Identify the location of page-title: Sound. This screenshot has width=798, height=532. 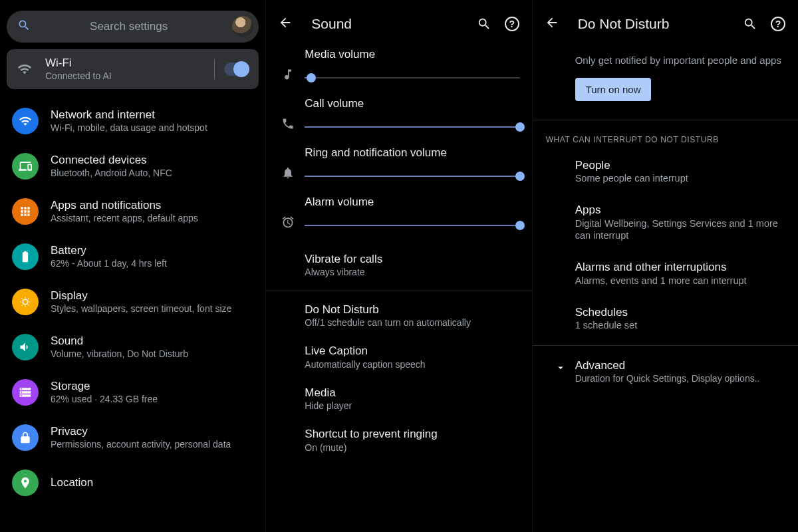
(387, 24).